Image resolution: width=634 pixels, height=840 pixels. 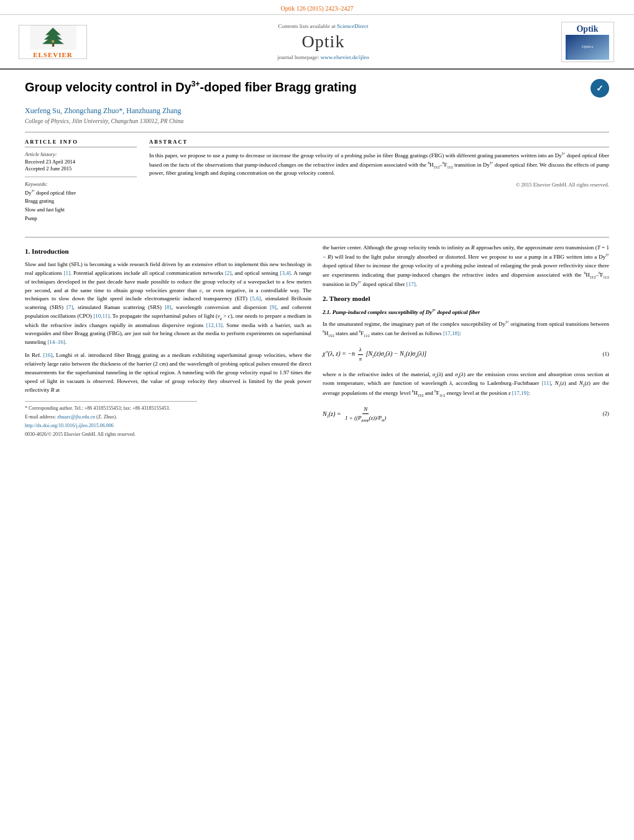 What do you see at coordinates (168, 408) in the screenshot?
I see `footnote-corresponding: * Corresponding author. Tel.: +86 431851…` at bounding box center [168, 408].